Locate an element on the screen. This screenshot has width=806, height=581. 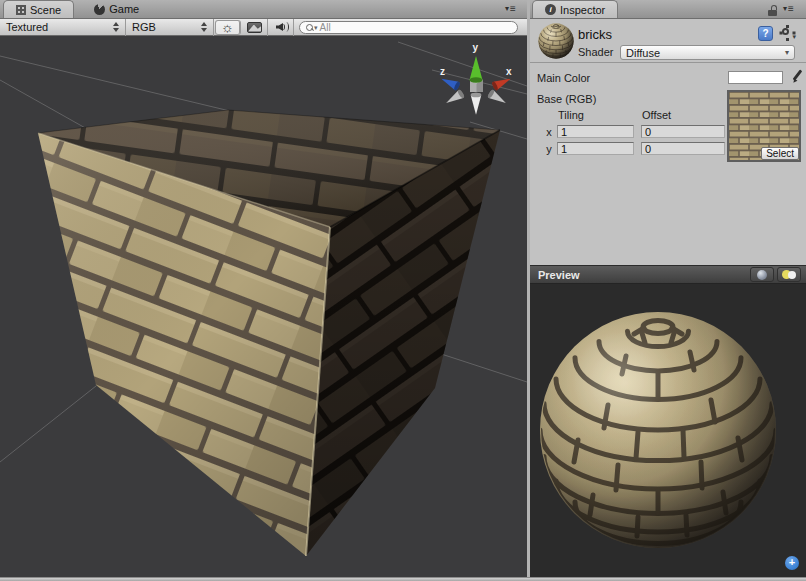
render-mode-value: Textured is located at coordinates (27, 27).